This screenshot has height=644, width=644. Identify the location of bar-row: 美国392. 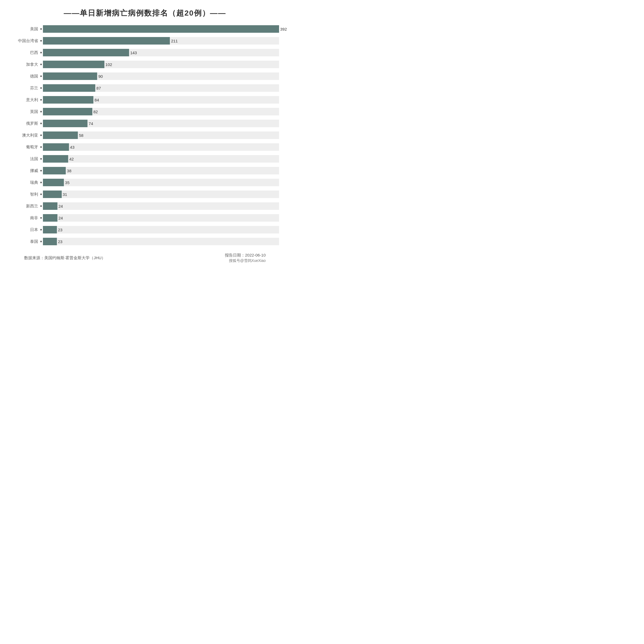
(145, 29).